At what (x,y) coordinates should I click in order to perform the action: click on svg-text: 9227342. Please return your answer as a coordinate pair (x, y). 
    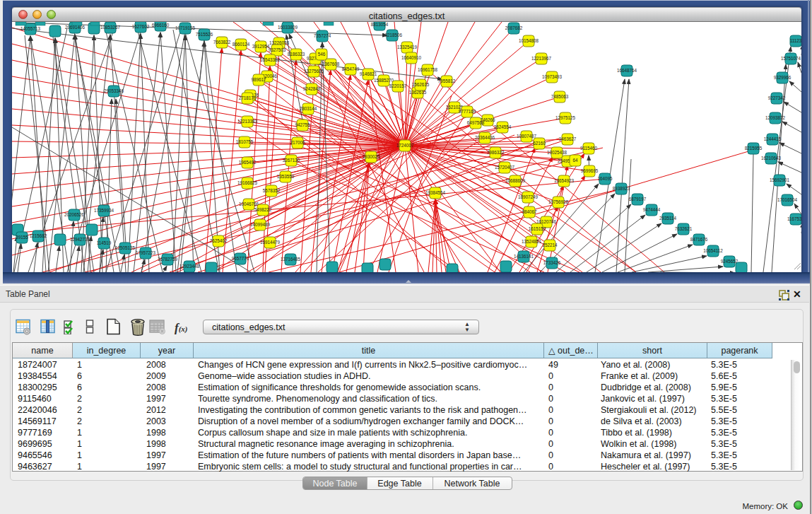
    Looking at the image, I should click on (777, 98).